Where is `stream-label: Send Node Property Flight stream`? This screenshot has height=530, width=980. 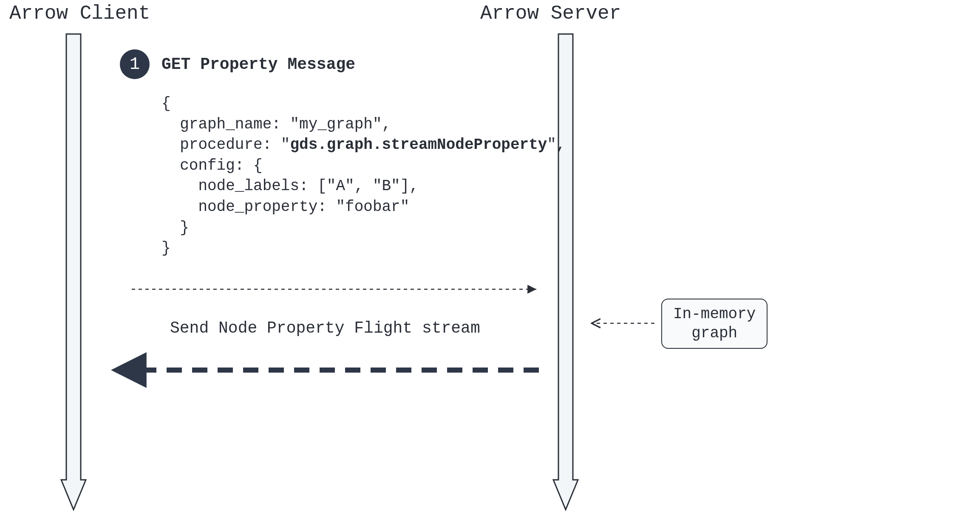 stream-label: Send Node Property Flight stream is located at coordinates (325, 328).